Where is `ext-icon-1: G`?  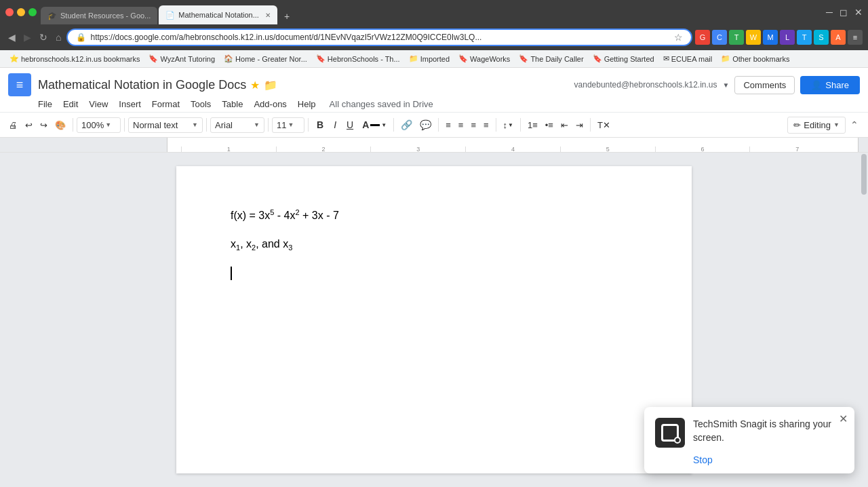
ext-icon-1: G is located at coordinates (703, 37).